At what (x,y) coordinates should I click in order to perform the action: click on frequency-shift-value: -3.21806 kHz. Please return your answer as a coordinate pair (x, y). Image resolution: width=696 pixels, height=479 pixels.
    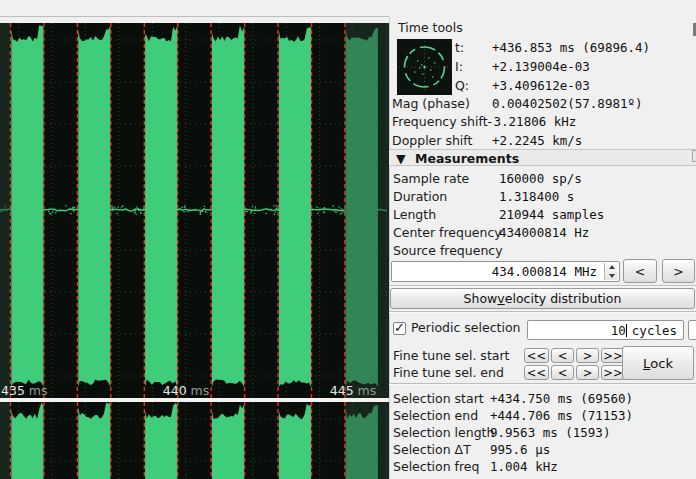
    Looking at the image, I should click on (531, 122).